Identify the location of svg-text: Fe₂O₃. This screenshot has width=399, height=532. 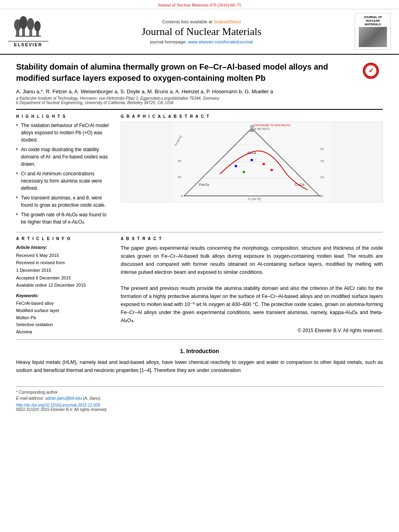
(204, 185).